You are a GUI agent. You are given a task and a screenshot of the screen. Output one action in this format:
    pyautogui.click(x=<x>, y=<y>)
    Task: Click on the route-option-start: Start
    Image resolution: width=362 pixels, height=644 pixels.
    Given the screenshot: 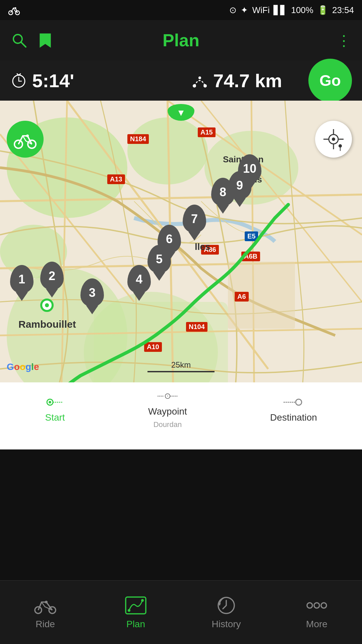 What is the action you would take?
    pyautogui.click(x=55, y=409)
    